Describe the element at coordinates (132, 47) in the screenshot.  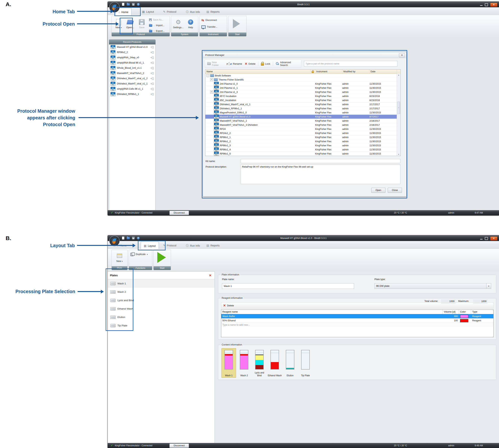
I see `recent-protocol-item: KFFlex Maxwell HT gDNA Blood v1.0` at that location.